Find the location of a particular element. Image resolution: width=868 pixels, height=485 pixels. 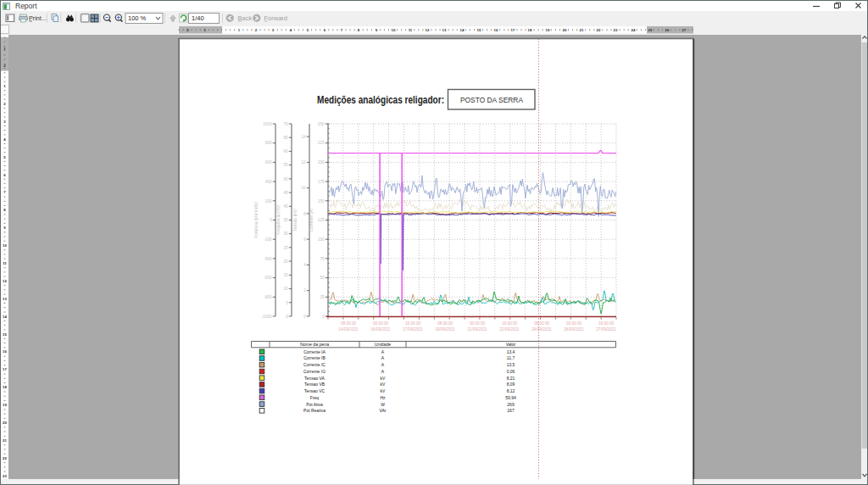

svg-text: 8 is located at coordinates (305, 214).